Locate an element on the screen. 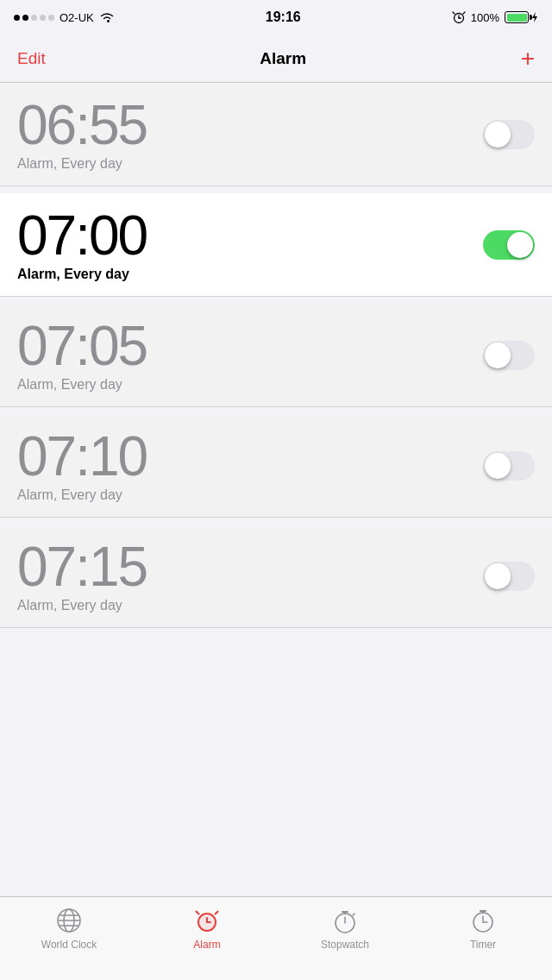  alarm-label-3: Alarm, Every day is located at coordinates (250, 385).